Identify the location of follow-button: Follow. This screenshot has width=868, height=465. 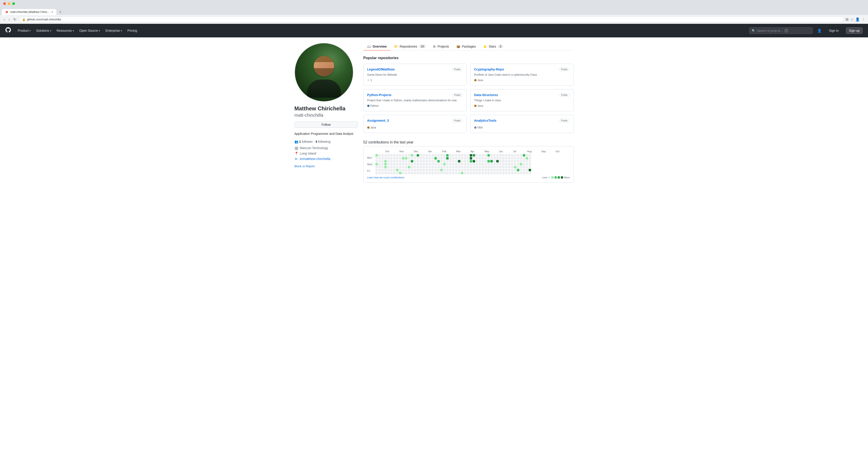
(326, 125).